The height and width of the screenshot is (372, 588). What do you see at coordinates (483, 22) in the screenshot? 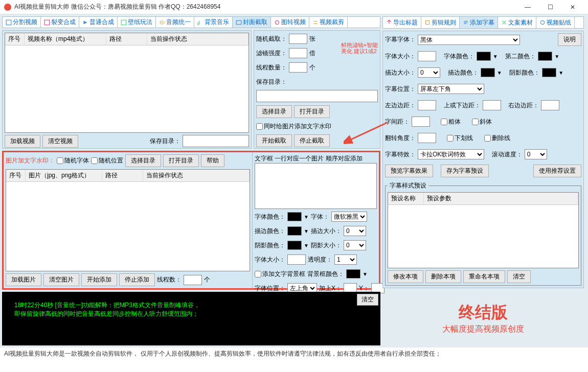
I see `right-tabbar: 导出标题 剪辑规则 添加字幕 文案素材 视频贴纸` at bounding box center [483, 22].